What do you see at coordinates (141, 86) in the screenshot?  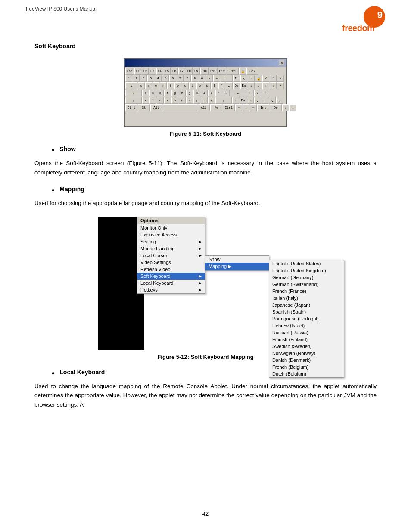 I see `sk-q: q` at bounding box center [141, 86].